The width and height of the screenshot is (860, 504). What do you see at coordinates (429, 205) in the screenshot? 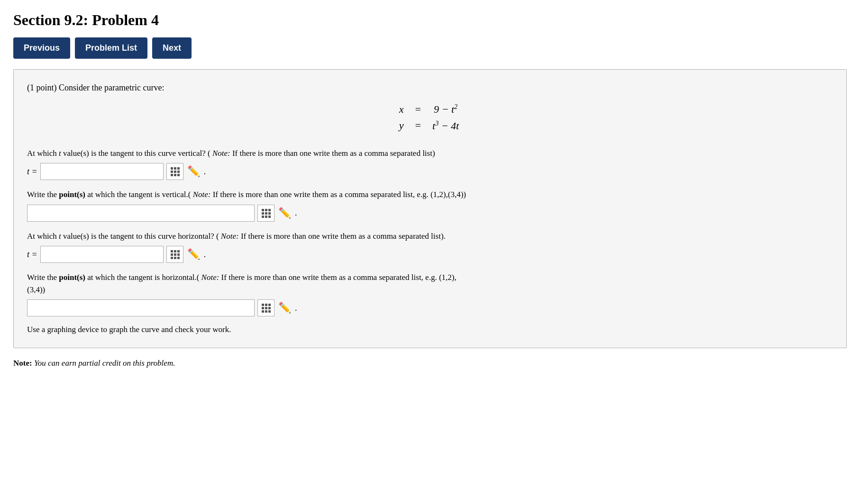
I see `question-2-block: Write the point(s) at which the tangent …` at bounding box center [429, 205].